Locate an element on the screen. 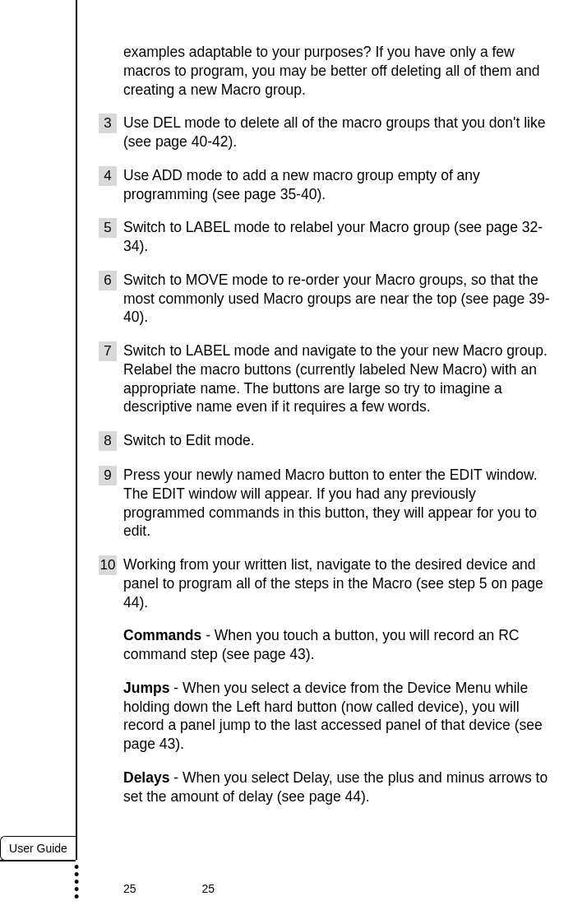 Image resolution: width=587 pixels, height=924 pixels. step-number: 7 is located at coordinates (108, 351).